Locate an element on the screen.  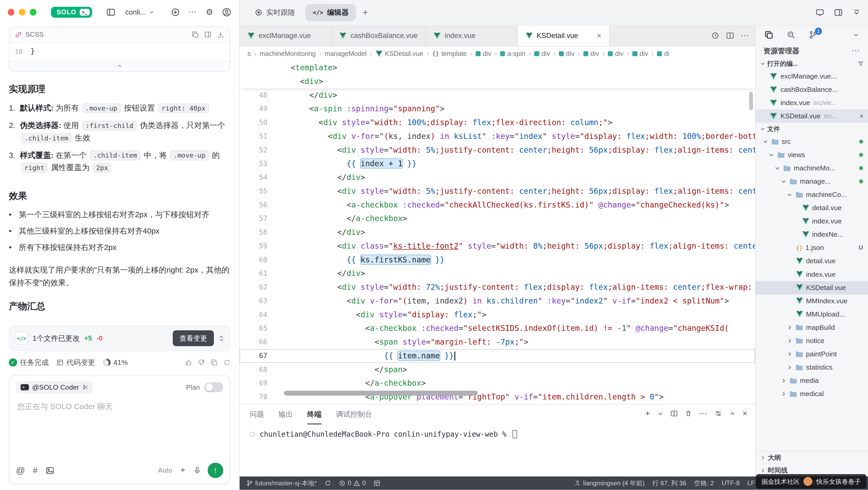
tree-item-KSDetail.vue: KSDetail.vue is located at coordinates (812, 288).